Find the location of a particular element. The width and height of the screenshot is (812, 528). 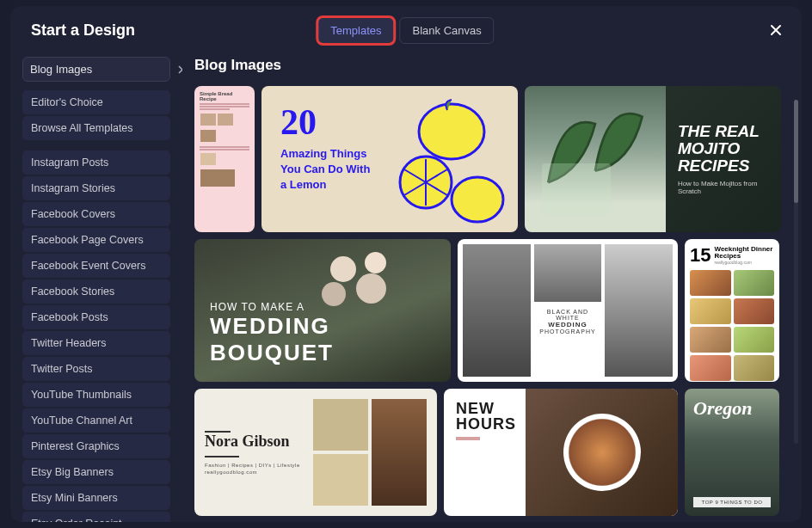

tab-templates: Templates is located at coordinates (356, 31).